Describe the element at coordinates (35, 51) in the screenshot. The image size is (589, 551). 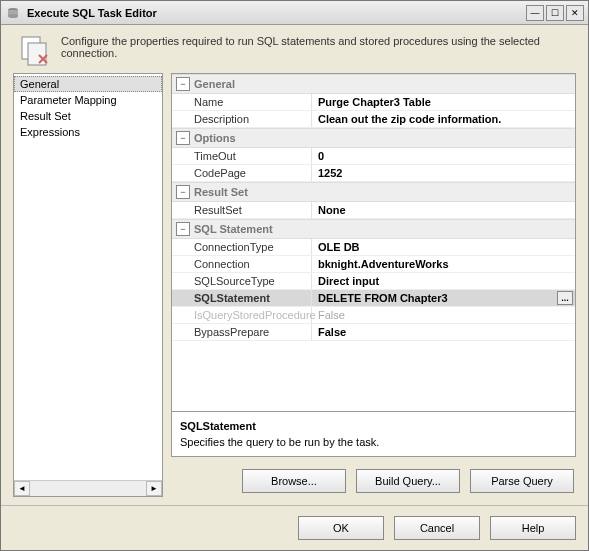
I see `header-icon` at that location.